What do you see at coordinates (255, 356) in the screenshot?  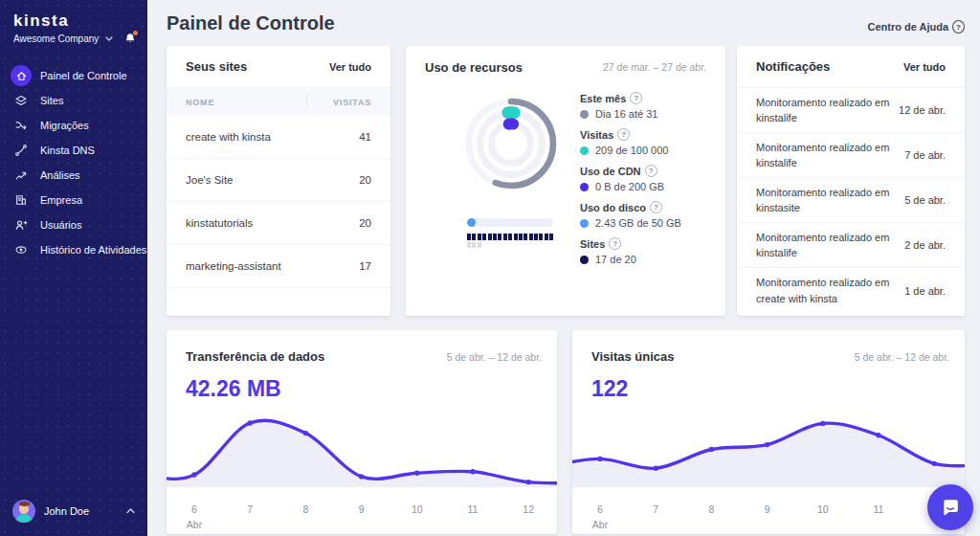 I see `transfer-card-title: Transferência de dados` at bounding box center [255, 356].